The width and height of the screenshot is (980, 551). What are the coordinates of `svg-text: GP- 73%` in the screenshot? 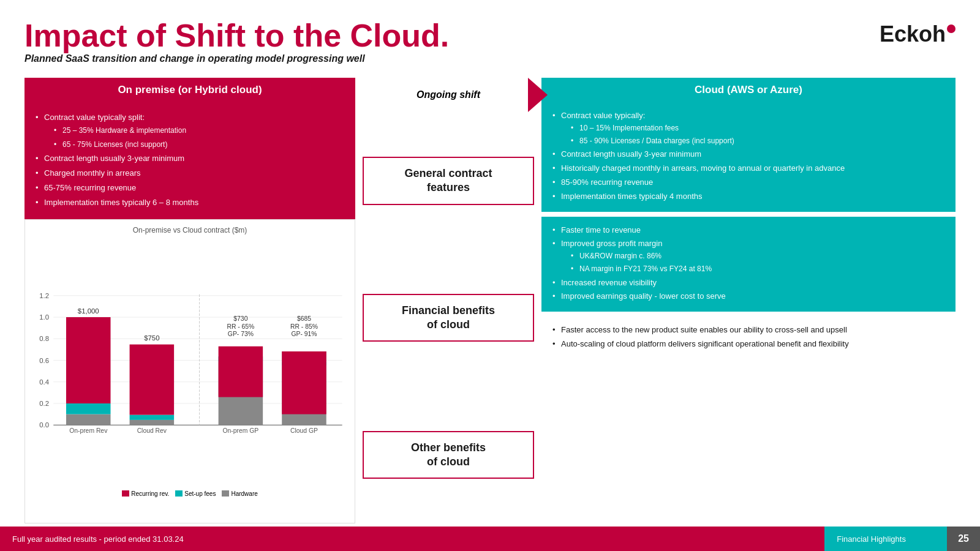 It's located at (241, 334).